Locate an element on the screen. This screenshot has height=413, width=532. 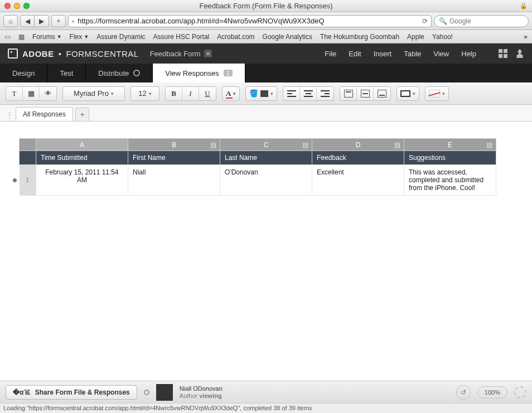
share-icon: �αΊ£ is located at coordinates (22, 392).